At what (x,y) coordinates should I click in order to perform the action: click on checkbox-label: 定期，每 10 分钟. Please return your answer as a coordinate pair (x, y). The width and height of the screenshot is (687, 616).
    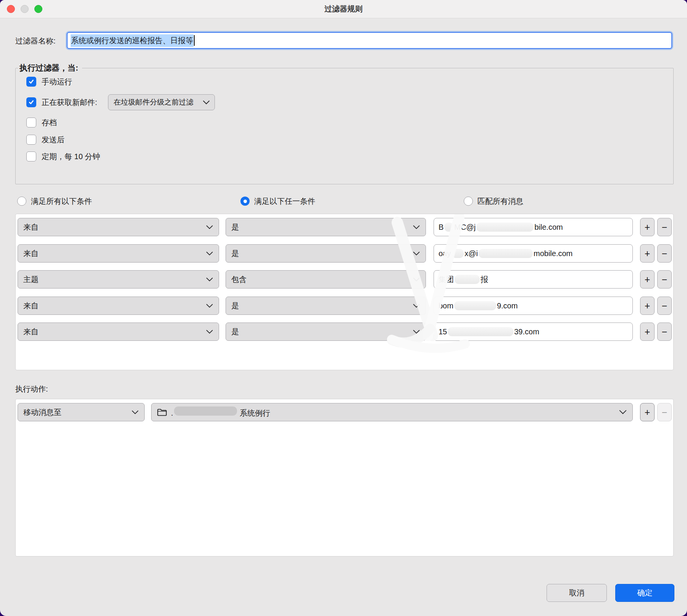
    Looking at the image, I should click on (71, 156).